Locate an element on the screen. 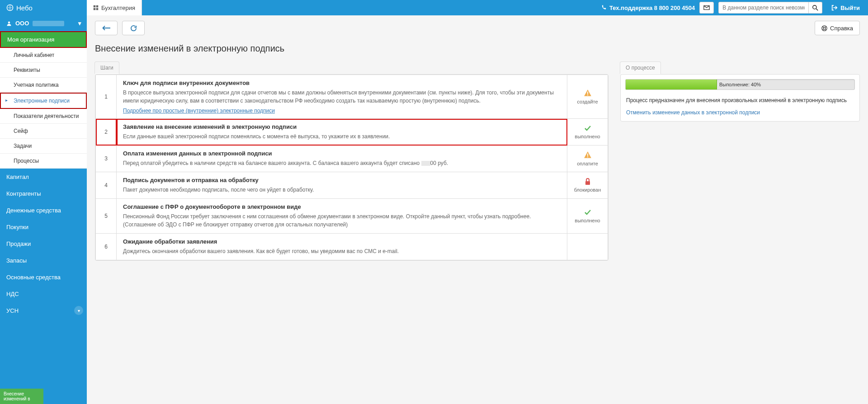  help-label: Справка is located at coordinates (842, 28).